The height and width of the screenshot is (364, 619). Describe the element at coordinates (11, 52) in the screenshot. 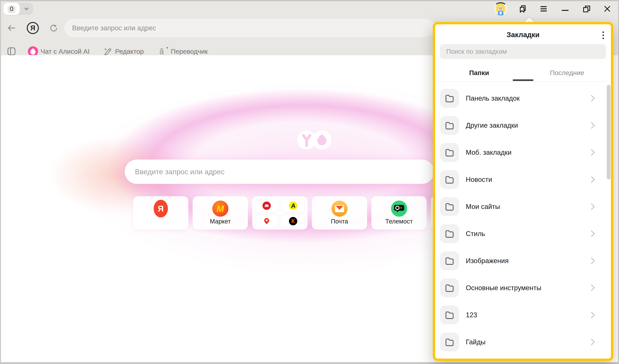

I see `sidebar-toggle-icon` at that location.